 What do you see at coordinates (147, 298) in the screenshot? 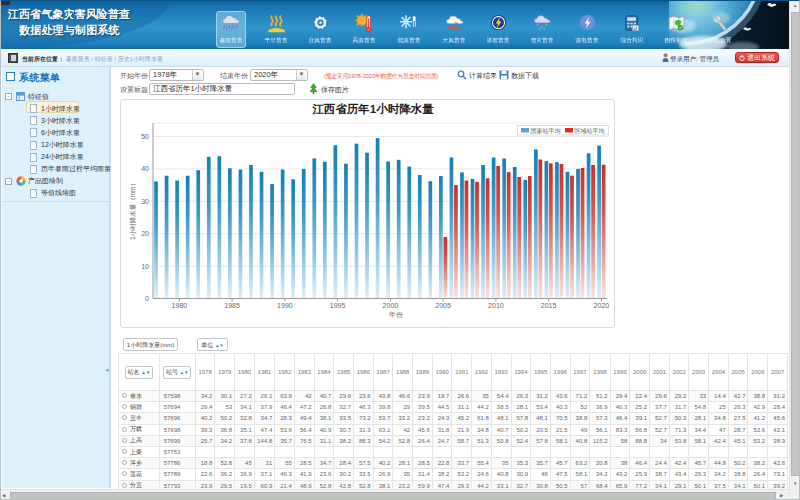
I see `svg-text: 0` at bounding box center [147, 298].